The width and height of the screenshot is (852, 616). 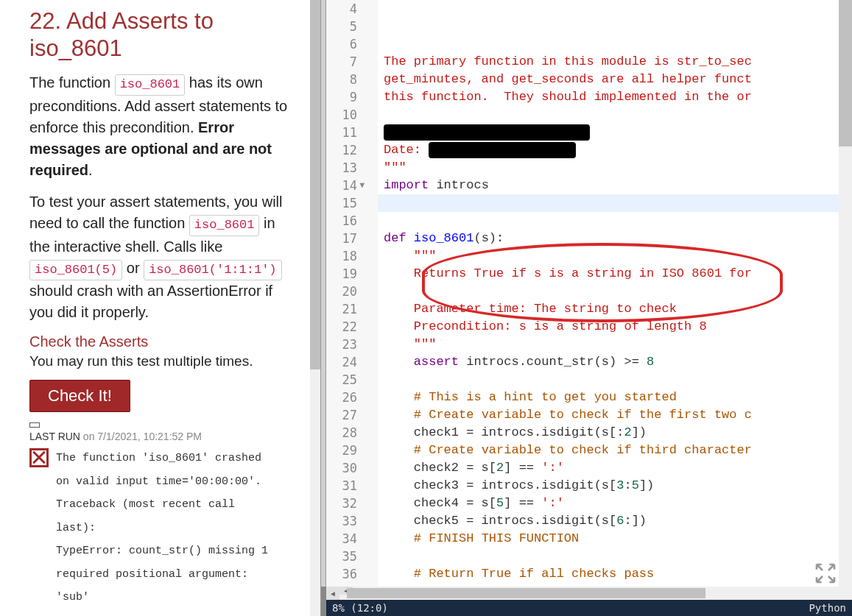 I want to click on line-number: 22, so click(x=345, y=327).